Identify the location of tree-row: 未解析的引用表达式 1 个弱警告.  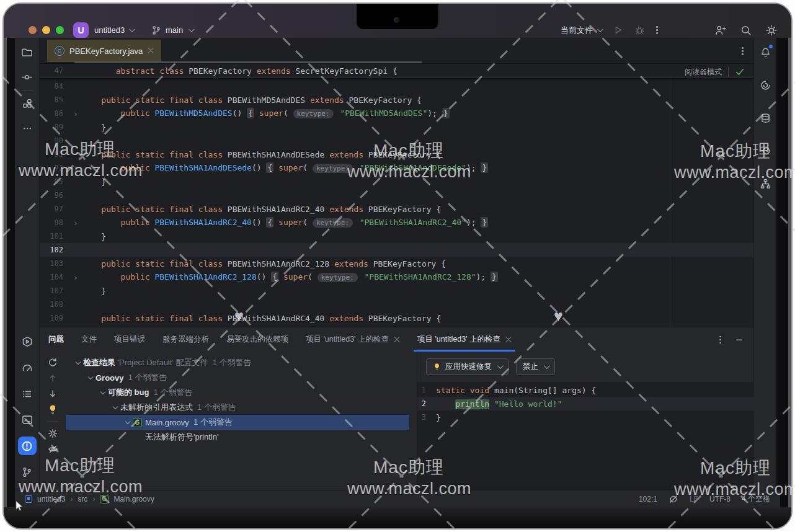
(238, 407).